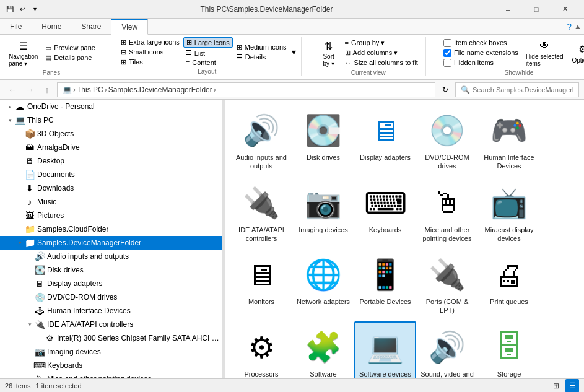 This screenshot has width=584, height=392. I want to click on search-input, so click(523, 90).